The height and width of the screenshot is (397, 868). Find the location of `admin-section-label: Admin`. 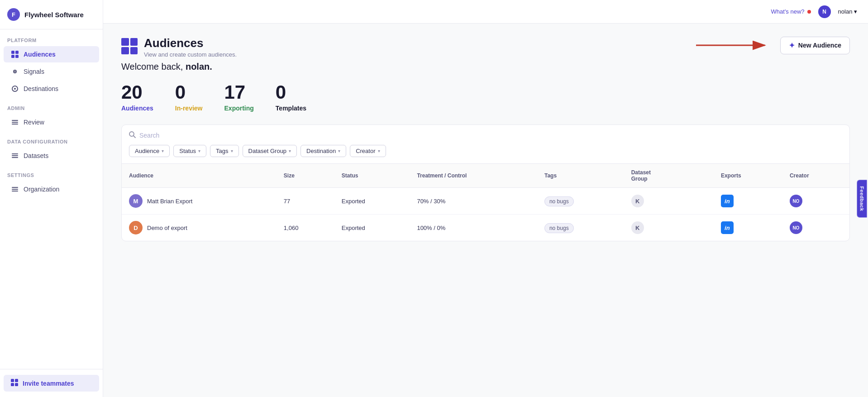

admin-section-label: Admin is located at coordinates (52, 105).